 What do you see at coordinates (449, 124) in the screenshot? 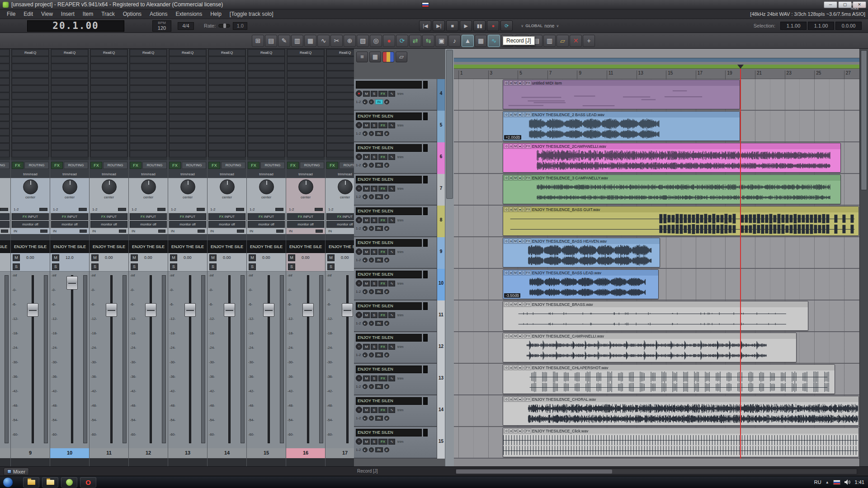
I see `tcp-scrollbar-thumb` at bounding box center [449, 124].